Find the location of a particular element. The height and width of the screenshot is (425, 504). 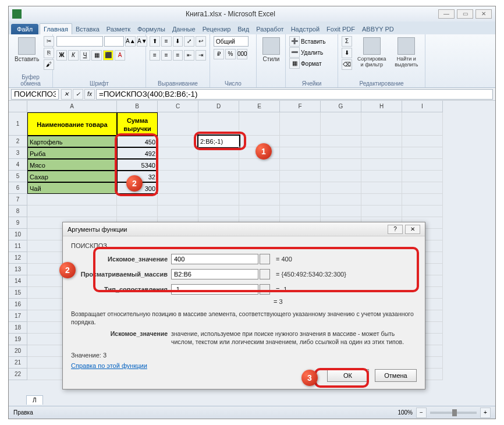

cell-F5 is located at coordinates (300, 176).